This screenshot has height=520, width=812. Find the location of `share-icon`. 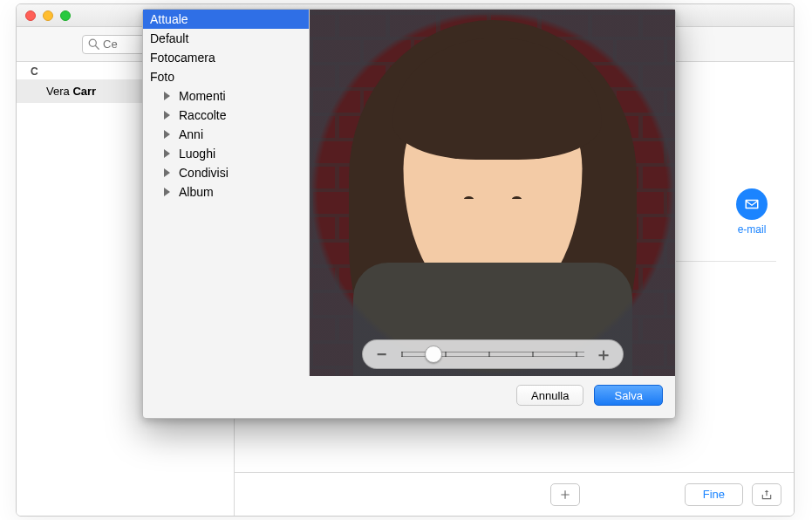

share-icon is located at coordinates (767, 495).